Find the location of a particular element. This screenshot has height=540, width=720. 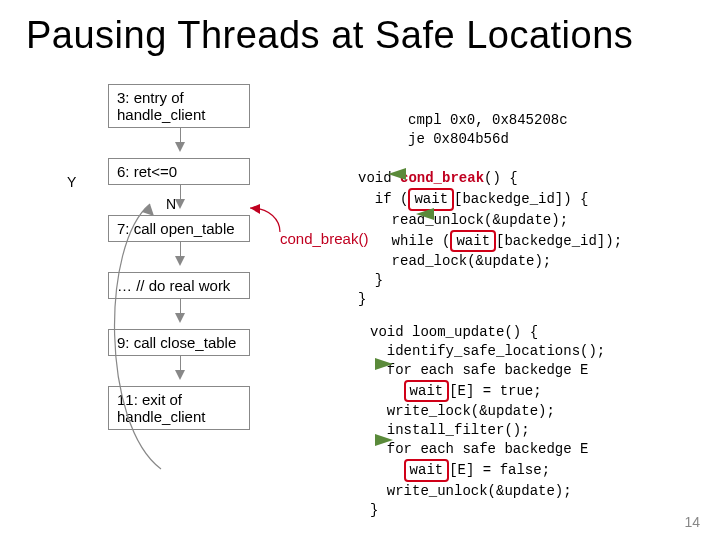

fn-name: cond_break is located at coordinates (442, 178).